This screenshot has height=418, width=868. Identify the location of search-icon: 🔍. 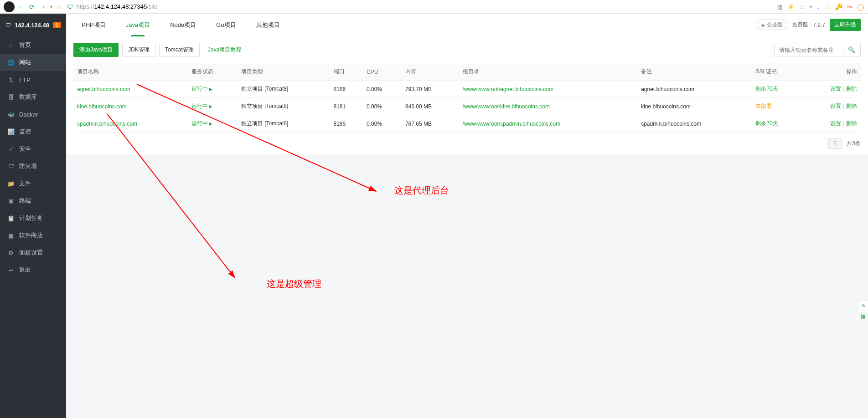
(852, 50).